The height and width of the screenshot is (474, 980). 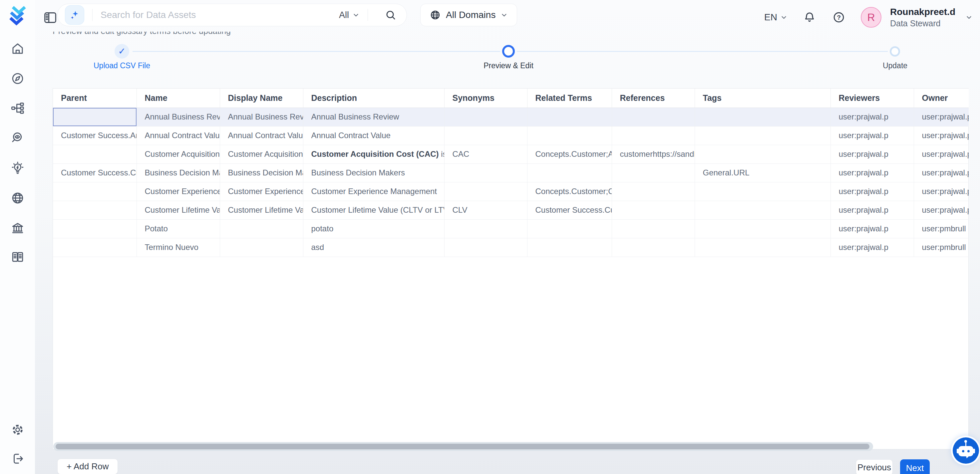 What do you see at coordinates (95, 135) in the screenshot?
I see `cell-parent: Customer Success.An...` at bounding box center [95, 135].